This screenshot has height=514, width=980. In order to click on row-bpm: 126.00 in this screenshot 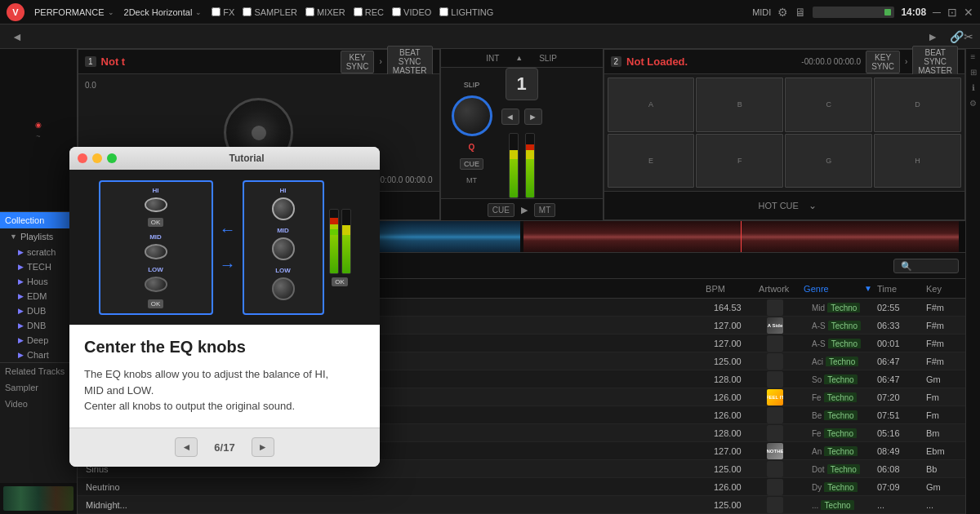, I will do `click(735, 415)`.